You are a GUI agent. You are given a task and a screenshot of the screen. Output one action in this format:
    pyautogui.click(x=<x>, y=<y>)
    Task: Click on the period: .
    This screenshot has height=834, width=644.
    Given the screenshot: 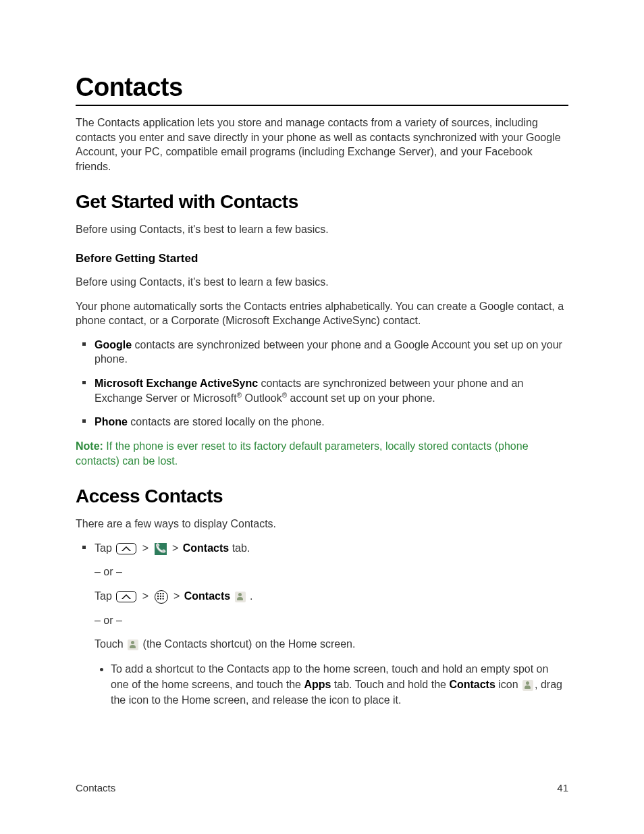 What is the action you would take?
    pyautogui.click(x=250, y=596)
    